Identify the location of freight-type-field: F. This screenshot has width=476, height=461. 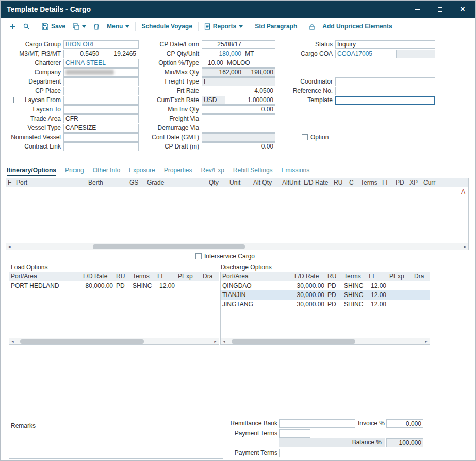
(238, 81).